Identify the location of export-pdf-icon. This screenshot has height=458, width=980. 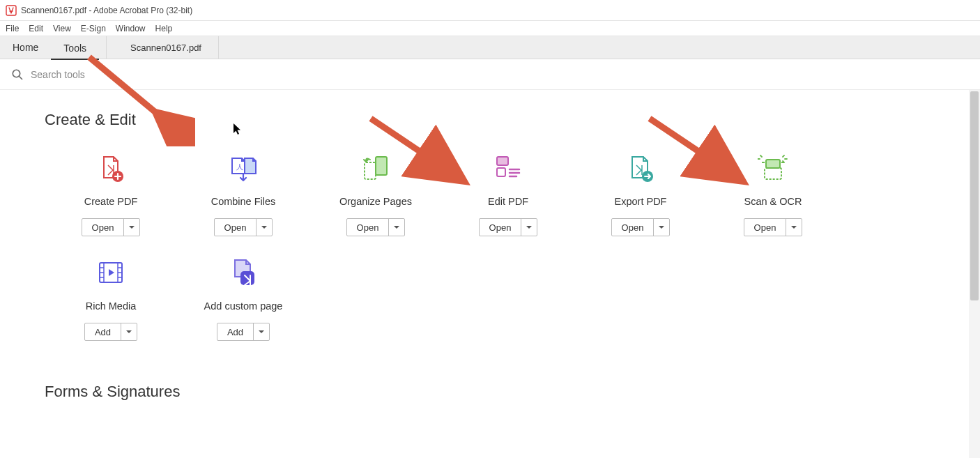
(641, 168).